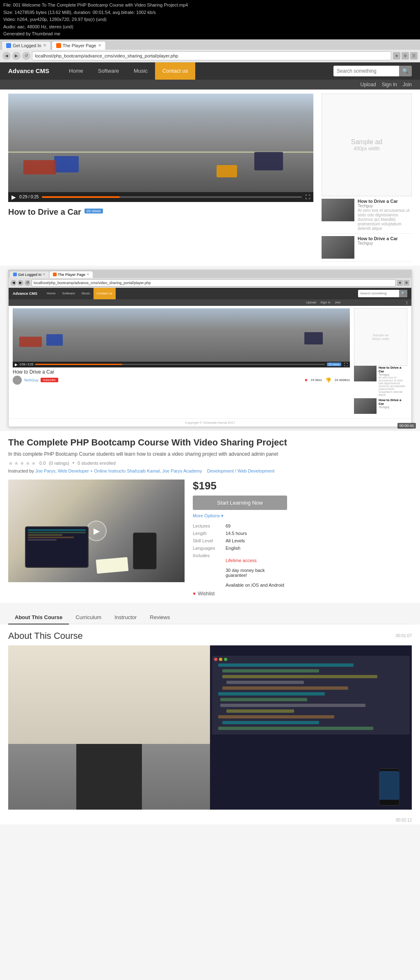 The width and height of the screenshot is (420, 980). Describe the element at coordinates (256, 570) in the screenshot. I see `includes-value: Lifetime access 30 day money back guaran…` at that location.